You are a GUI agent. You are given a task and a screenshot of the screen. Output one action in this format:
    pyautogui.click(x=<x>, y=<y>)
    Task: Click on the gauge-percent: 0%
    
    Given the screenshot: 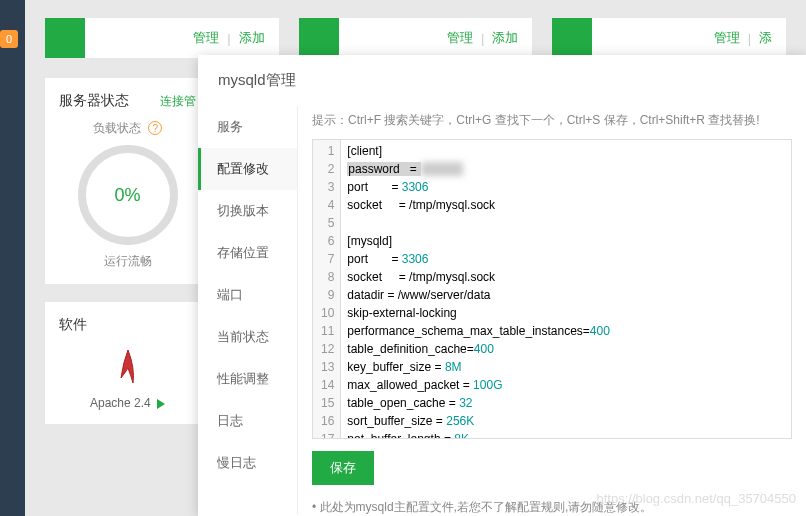 What is the action you would take?
    pyautogui.click(x=127, y=196)
    